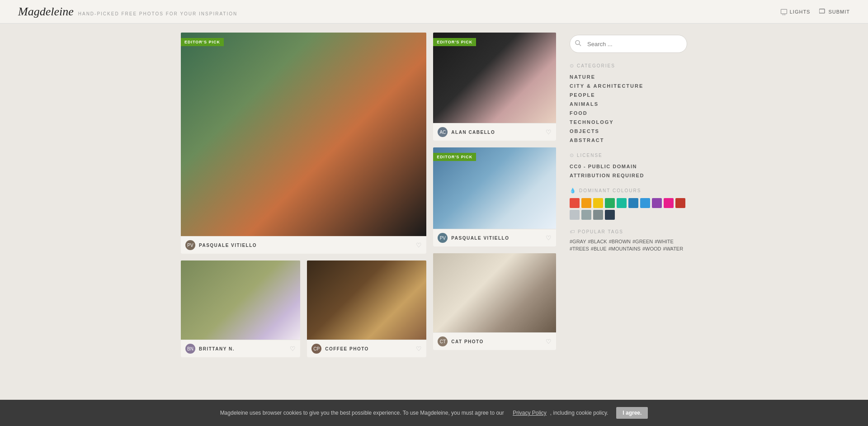 The image size is (868, 426). What do you see at coordinates (628, 113) in the screenshot?
I see `list-item: FOOD` at bounding box center [628, 113].